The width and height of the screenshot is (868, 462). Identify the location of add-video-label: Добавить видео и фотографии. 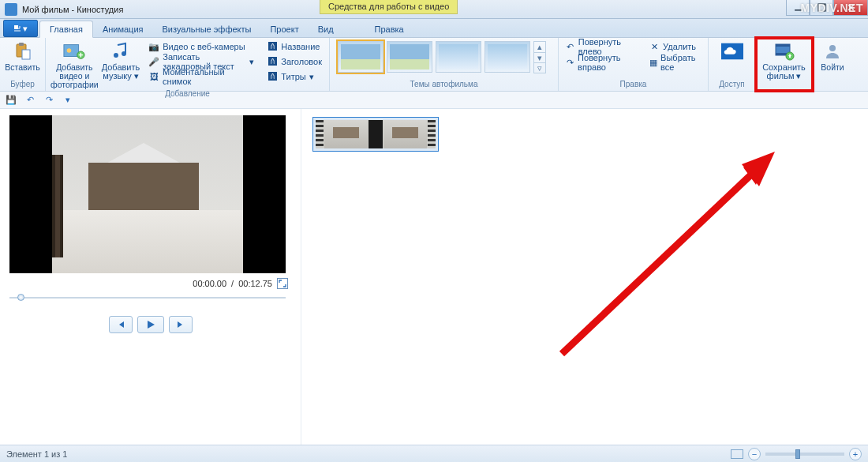
(74, 76).